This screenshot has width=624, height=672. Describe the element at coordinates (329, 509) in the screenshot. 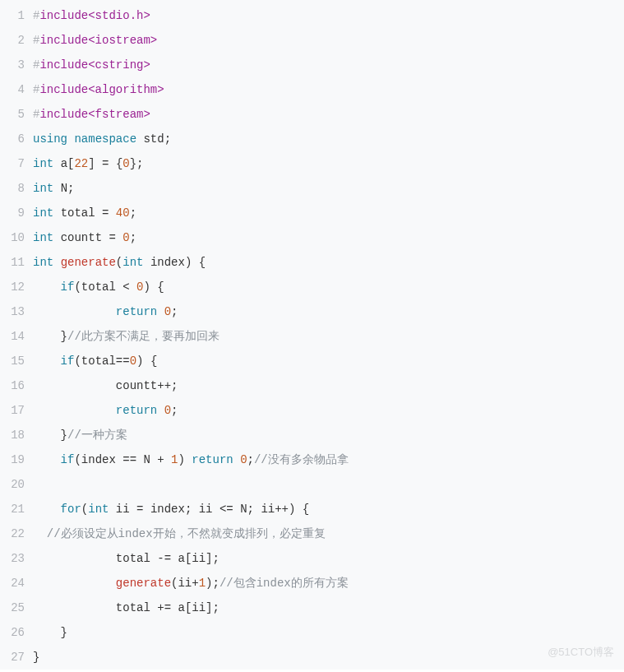

I see `code-line: for(int ii = index; ii <= N; ii++) {` at that location.